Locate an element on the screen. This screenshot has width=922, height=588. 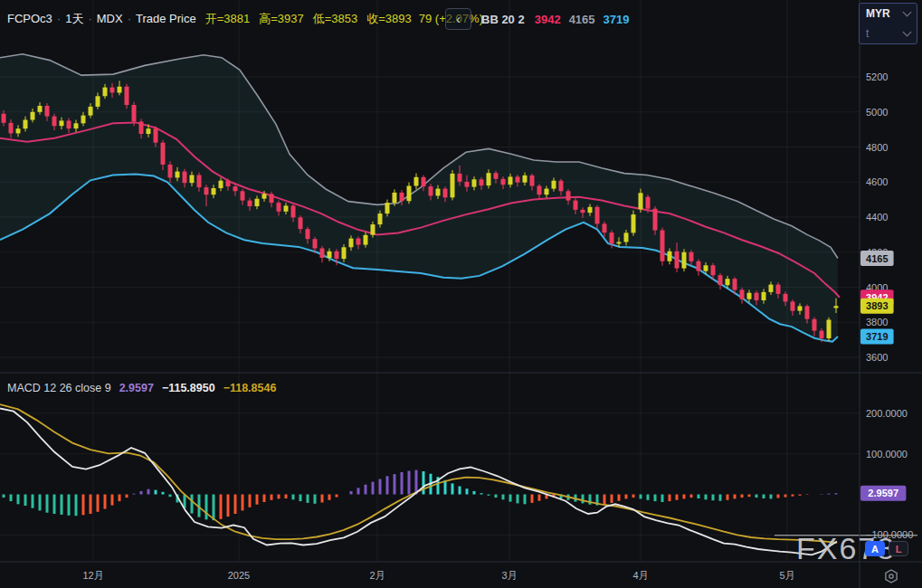
axis-label: 4600 is located at coordinates (877, 182).